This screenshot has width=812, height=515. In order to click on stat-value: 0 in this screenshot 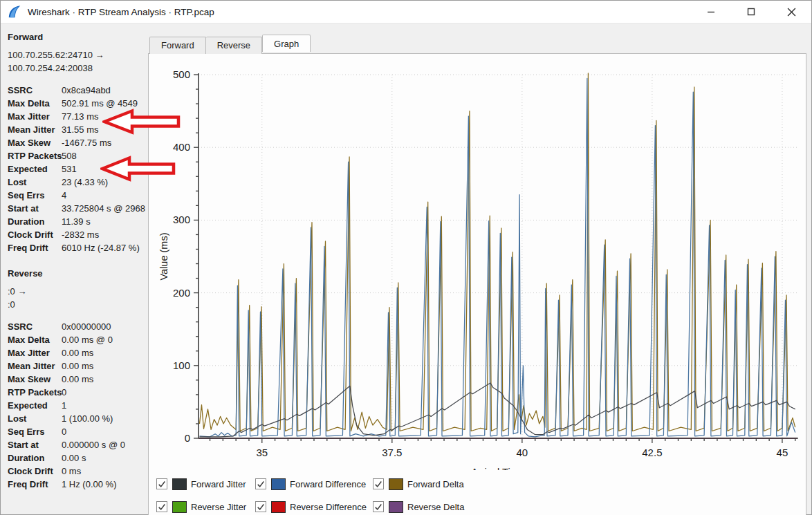, I will do `click(64, 431)`.